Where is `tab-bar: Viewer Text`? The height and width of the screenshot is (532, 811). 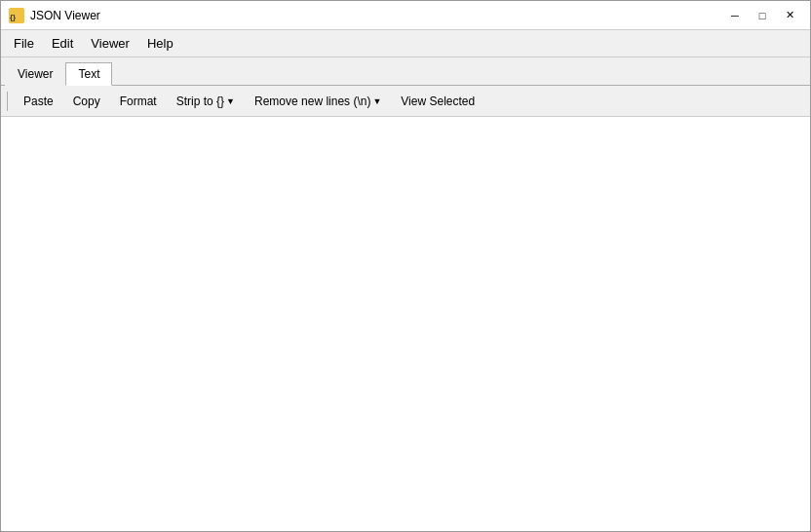
tab-bar: Viewer Text is located at coordinates (406, 72).